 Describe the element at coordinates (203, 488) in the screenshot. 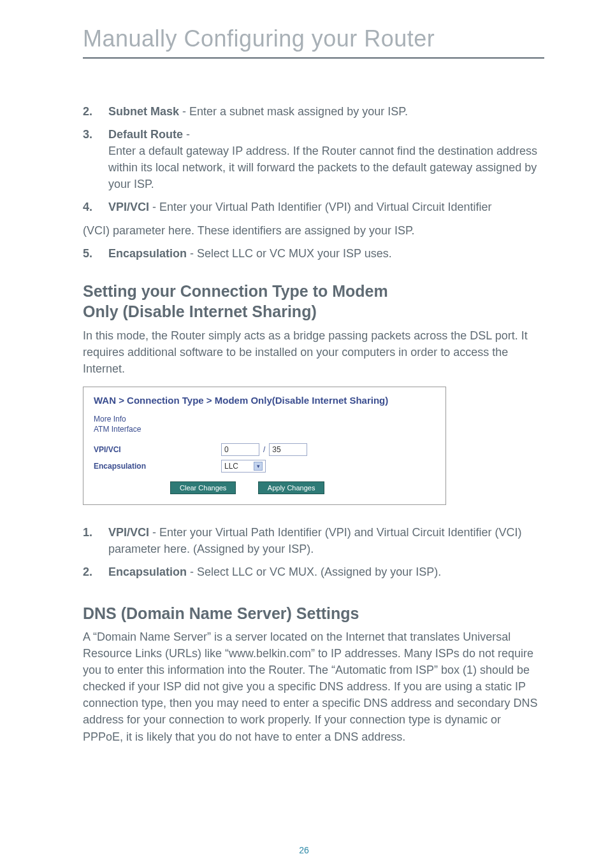

I see `clear-changes-button: Clear Changes` at that location.